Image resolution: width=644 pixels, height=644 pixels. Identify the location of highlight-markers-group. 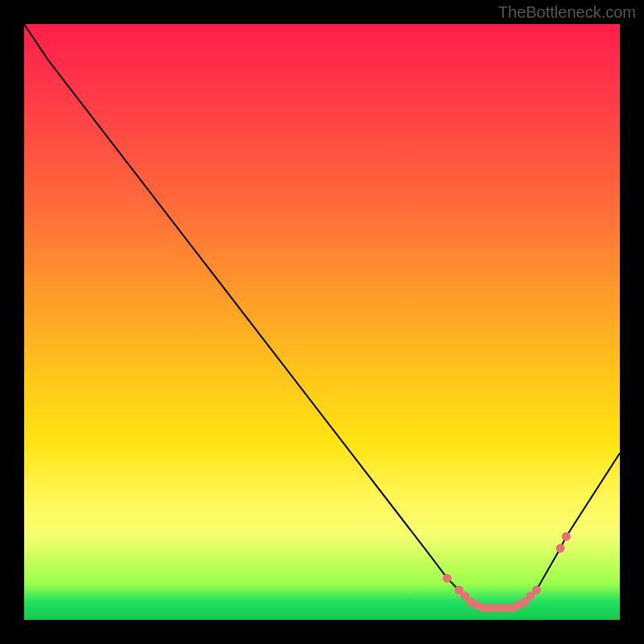
(507, 572).